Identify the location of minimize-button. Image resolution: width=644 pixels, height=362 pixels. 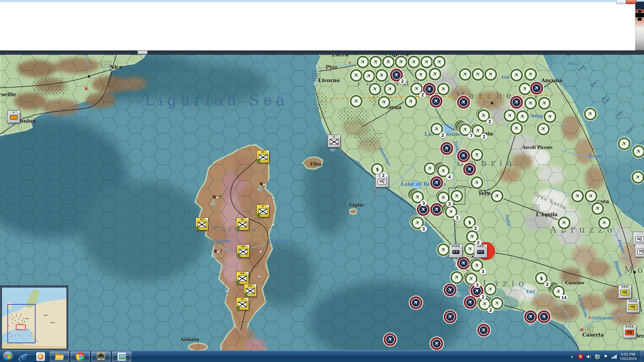
(621, 2).